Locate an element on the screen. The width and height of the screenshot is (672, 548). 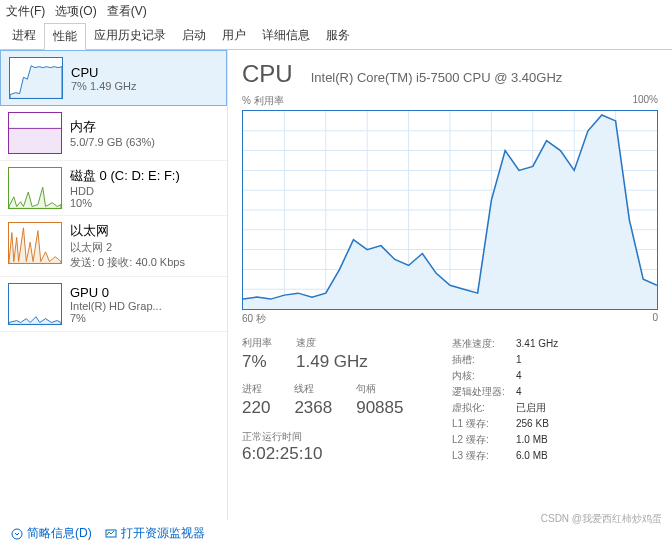
cores-label: 内核: is located at coordinates (484, 376).